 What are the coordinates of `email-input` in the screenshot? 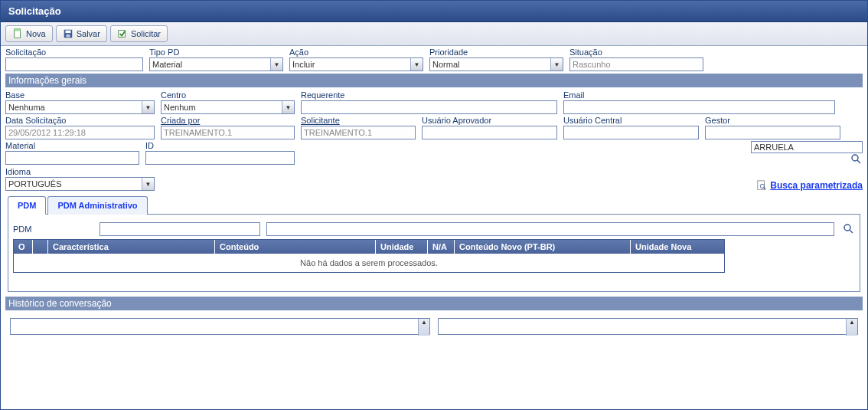 It's located at (700, 107).